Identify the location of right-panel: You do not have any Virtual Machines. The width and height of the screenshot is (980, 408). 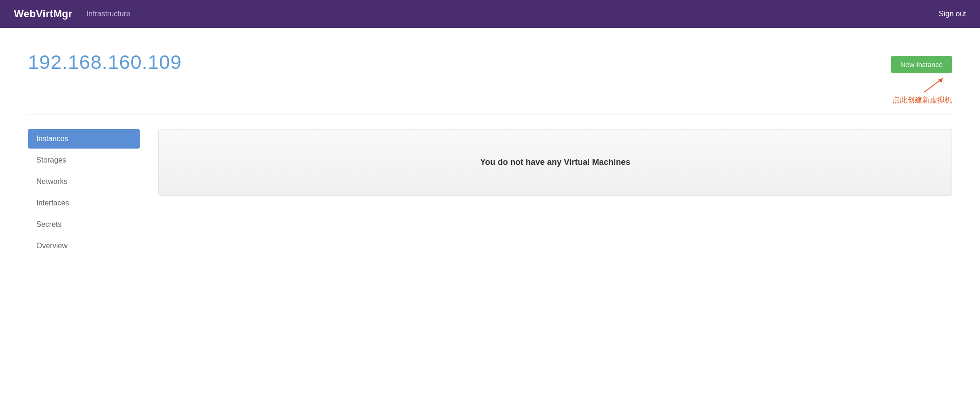
(555, 162).